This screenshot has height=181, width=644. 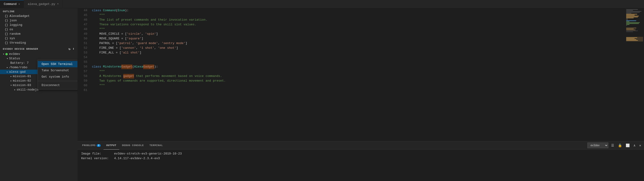 What do you see at coordinates (358, 76) in the screenshot?
I see `code-line-58: A Mindstorms gadget that performs moveme…` at bounding box center [358, 76].